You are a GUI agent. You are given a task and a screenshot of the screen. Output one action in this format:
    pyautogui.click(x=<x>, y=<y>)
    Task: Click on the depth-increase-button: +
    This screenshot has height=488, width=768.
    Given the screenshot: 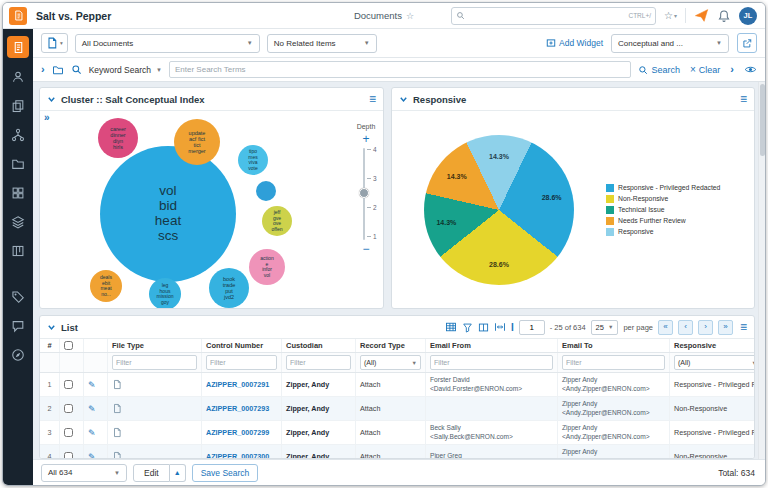 What is the action you would take?
    pyautogui.click(x=366, y=139)
    